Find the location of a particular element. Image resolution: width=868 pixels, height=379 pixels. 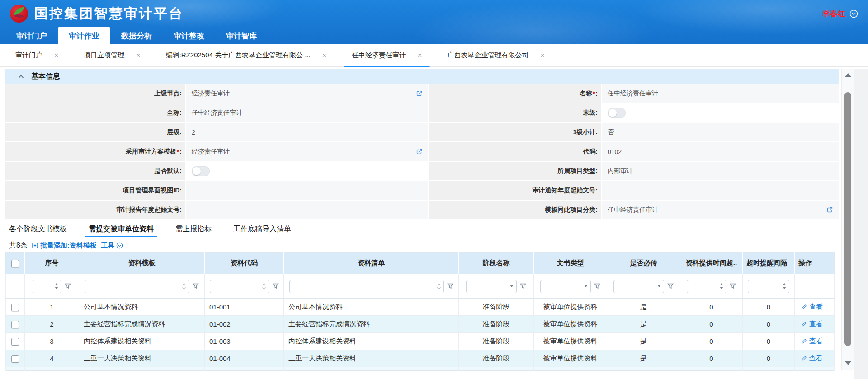

doc-tab-edit-rz202504: 编辑:RZ202504 关于广西农垦企业管理有限公 ...× is located at coordinates (246, 55).